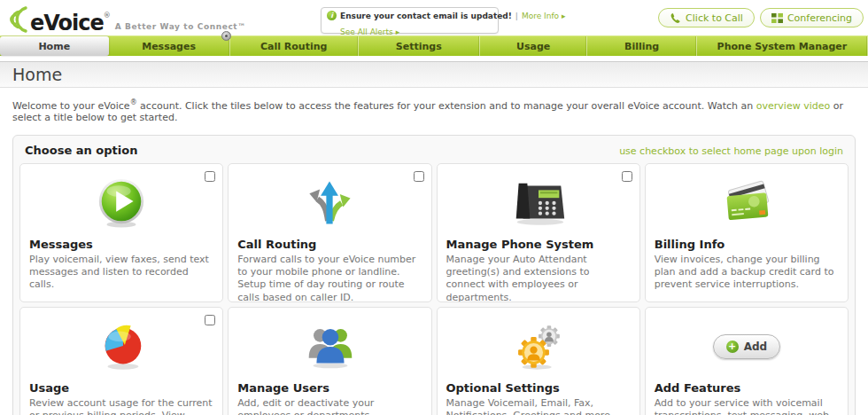 This screenshot has height=415, width=868. What do you see at coordinates (434, 111) in the screenshot?
I see `welcome-text: Welcome to your eVoice® account. Click t…` at bounding box center [434, 111].